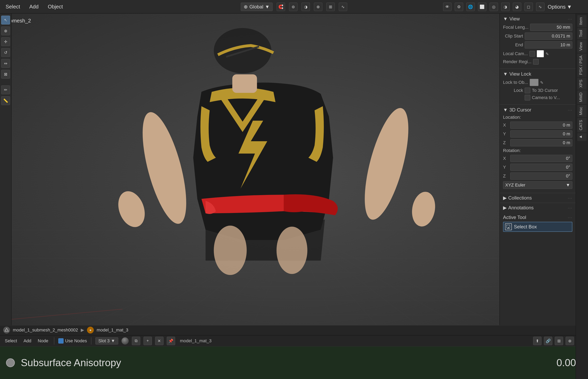 The image size is (588, 379). I want to click on local-cam-color, so click(540, 54).